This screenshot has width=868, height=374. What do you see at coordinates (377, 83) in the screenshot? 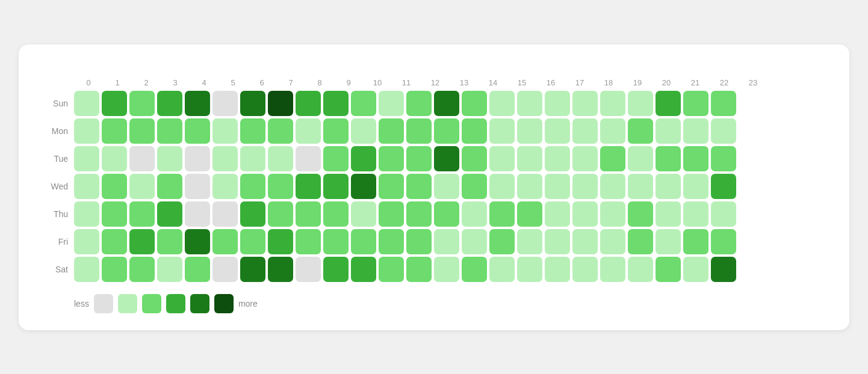
I see `hour-label: 10` at bounding box center [377, 83].